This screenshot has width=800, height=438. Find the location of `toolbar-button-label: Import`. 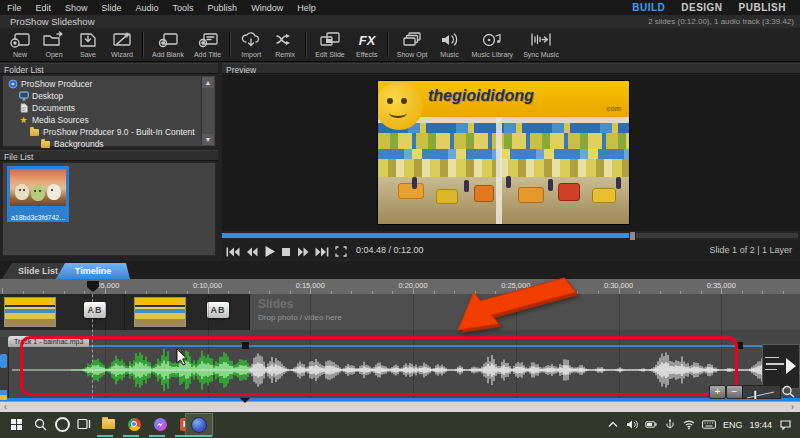

toolbar-button-label: Import is located at coordinates (251, 54).